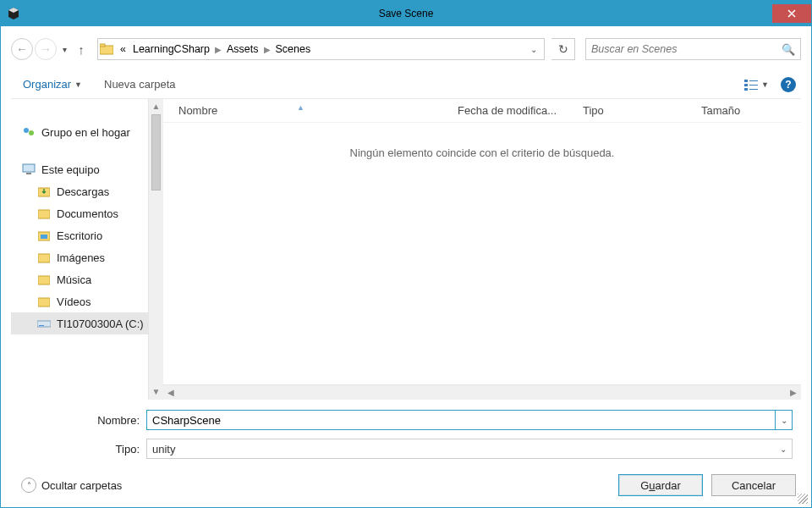 This screenshot has height=508, width=812. I want to click on forward-button: →, so click(46, 49).